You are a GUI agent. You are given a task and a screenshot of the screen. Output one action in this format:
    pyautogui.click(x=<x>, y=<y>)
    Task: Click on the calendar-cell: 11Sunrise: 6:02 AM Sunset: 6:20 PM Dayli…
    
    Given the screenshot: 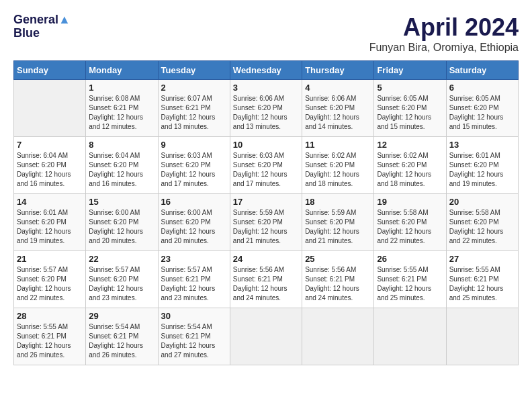 What is the action you would take?
    pyautogui.click(x=339, y=165)
    